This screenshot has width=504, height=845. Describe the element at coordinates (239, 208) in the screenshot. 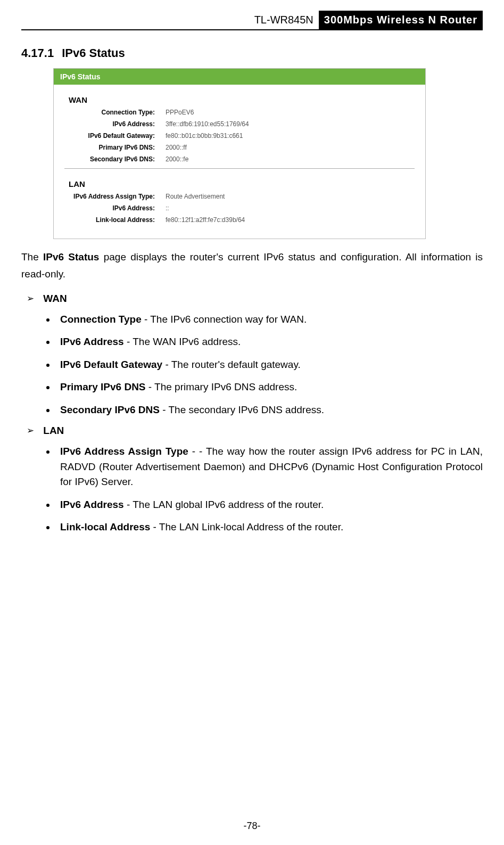

I see `lan-ipv6-address-row: IPv6 Address: ::` at that location.